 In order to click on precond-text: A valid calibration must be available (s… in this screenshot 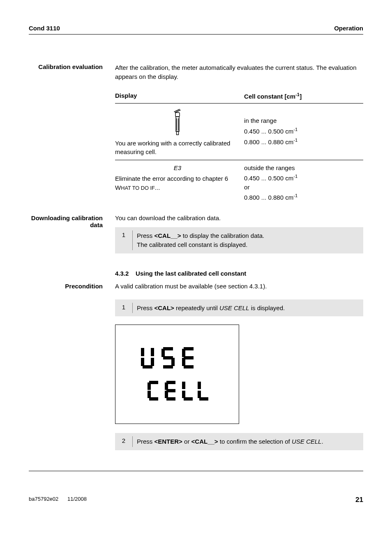, I will do `click(239, 286)`.